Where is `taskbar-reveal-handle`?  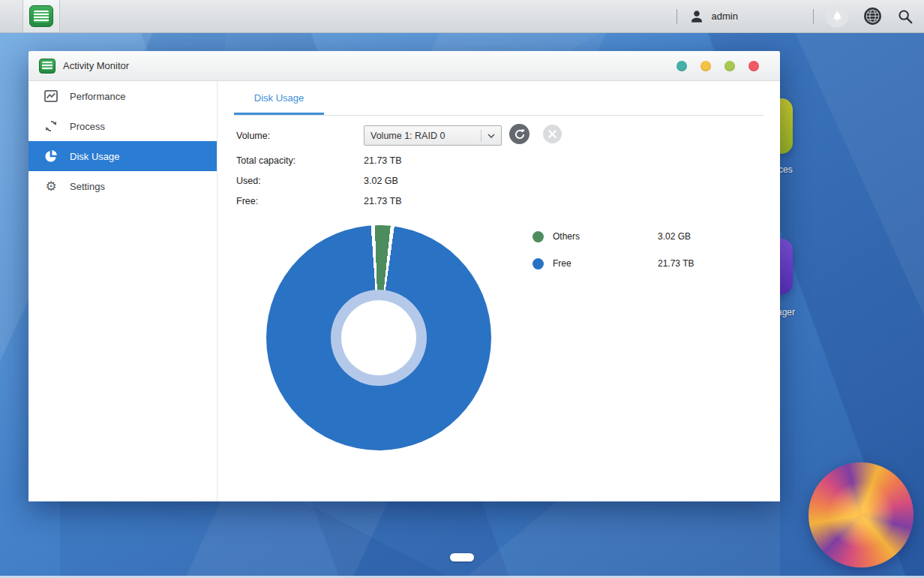 taskbar-reveal-handle is located at coordinates (462, 557).